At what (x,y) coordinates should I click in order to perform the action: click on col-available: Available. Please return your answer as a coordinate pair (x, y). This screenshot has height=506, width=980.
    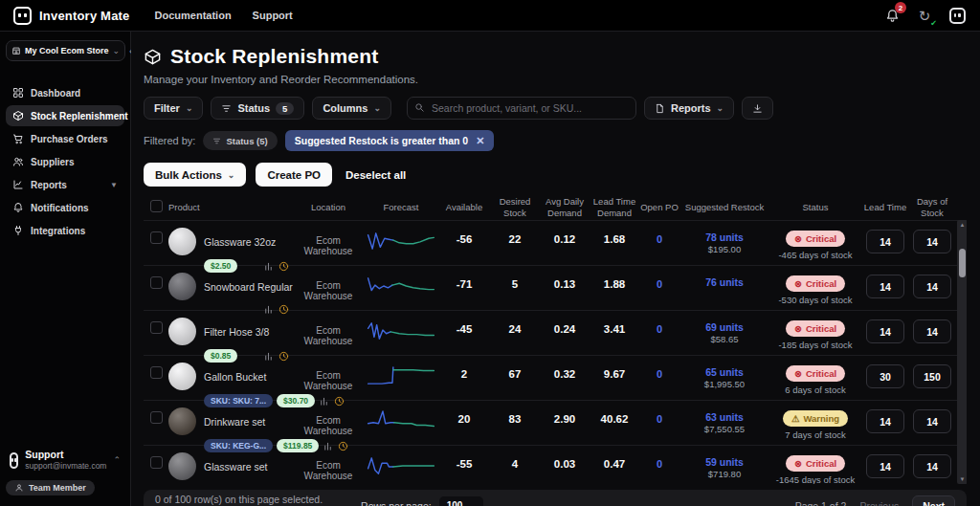
    Looking at the image, I should click on (464, 207).